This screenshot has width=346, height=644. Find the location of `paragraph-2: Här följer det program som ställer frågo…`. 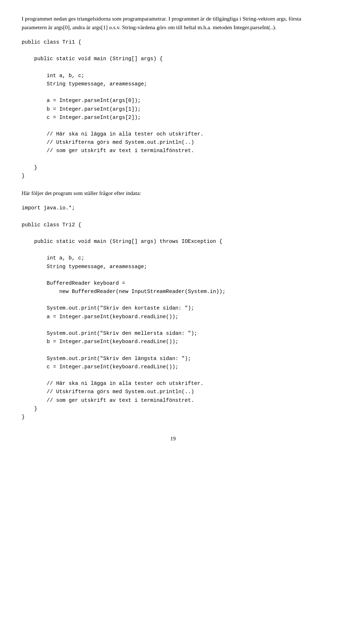

paragraph-2: Här följer det program som ställer frågo… is located at coordinates (173, 193).